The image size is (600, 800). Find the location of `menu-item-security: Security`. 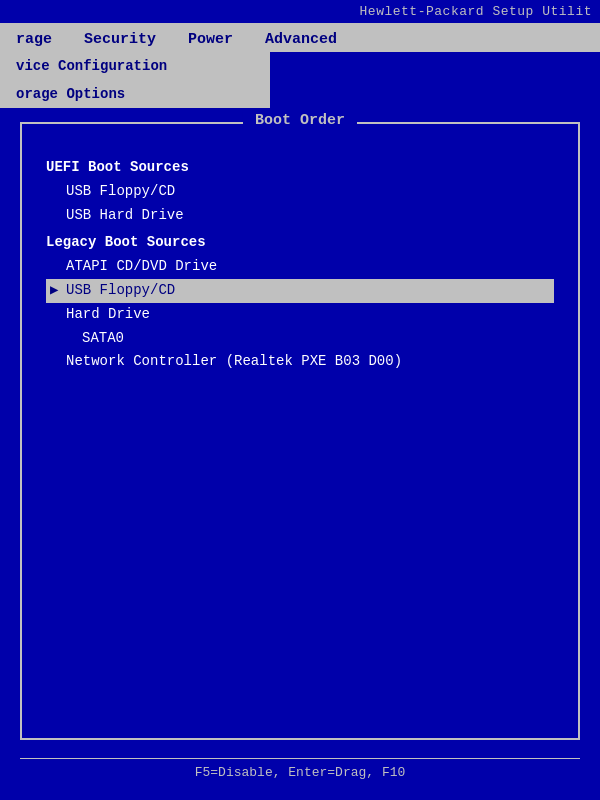

menu-item-security: Security is located at coordinates (120, 40).